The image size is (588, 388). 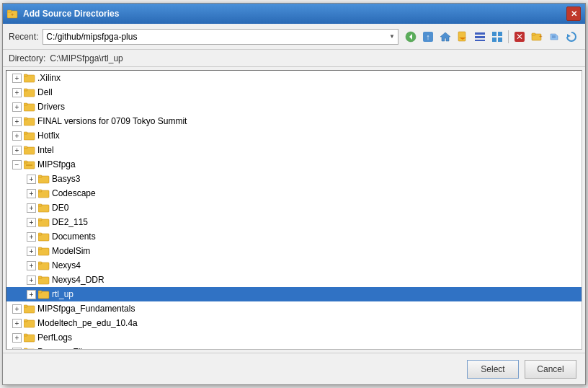 What do you see at coordinates (294, 348) in the screenshot?
I see `tree-item-program_files: + Program Files` at bounding box center [294, 348].